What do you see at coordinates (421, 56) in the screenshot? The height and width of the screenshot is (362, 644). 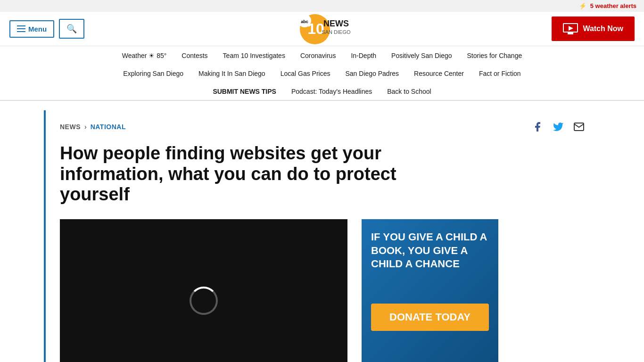 I see `nav-positively: Positively San Diego` at bounding box center [421, 56].